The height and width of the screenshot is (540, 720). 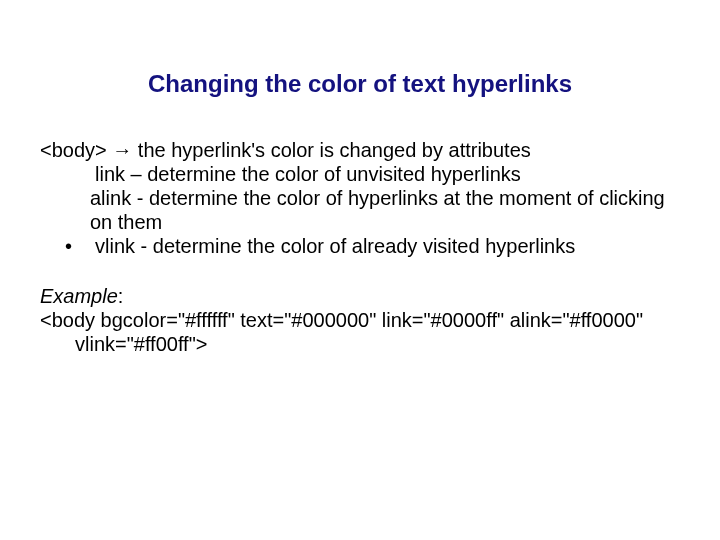 What do you see at coordinates (331, 150) in the screenshot?
I see `intro-rest: the hyperlink's color is changed by attr…` at bounding box center [331, 150].